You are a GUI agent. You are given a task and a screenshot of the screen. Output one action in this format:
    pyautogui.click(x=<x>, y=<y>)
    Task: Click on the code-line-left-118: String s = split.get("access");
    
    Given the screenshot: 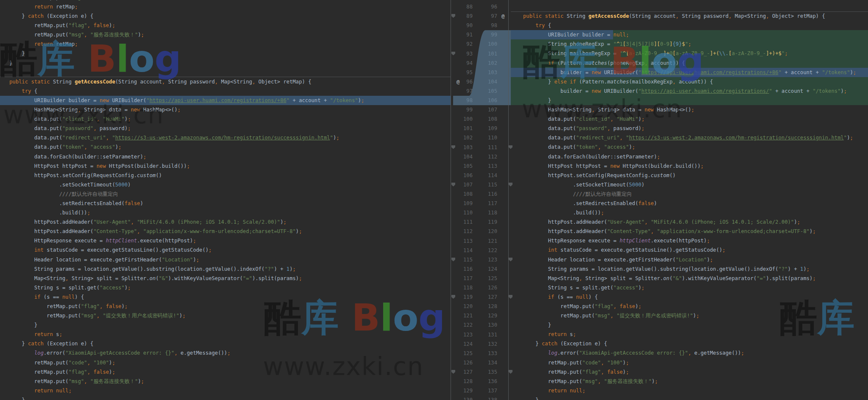 What is the action you would take?
    pyautogui.click(x=225, y=288)
    